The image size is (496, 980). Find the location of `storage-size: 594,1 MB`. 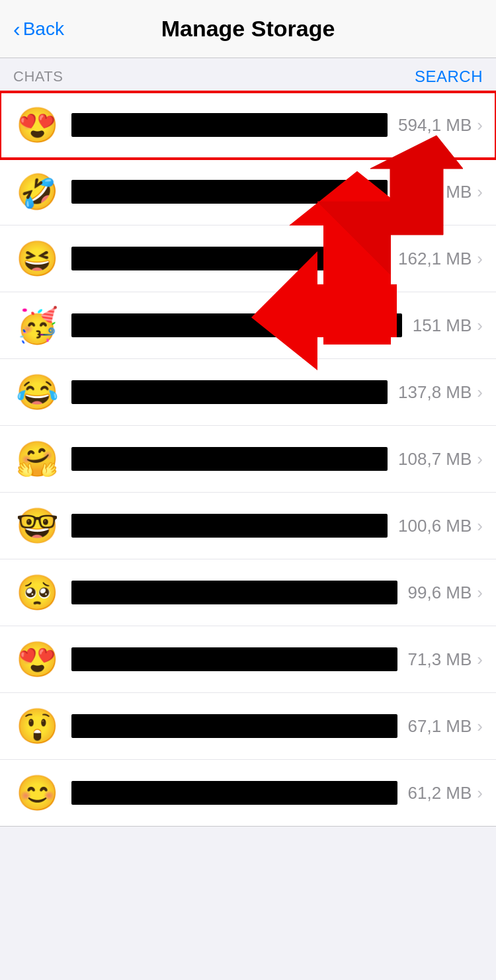

storage-size: 594,1 MB is located at coordinates (435, 126).